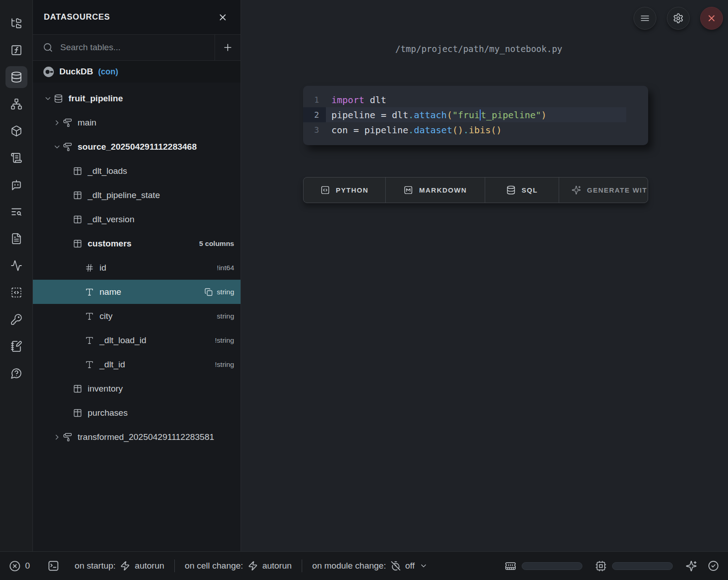 Image resolution: width=728 pixels, height=580 pixels. What do you see at coordinates (510, 566) in the screenshot?
I see `memory-icon` at bounding box center [510, 566].